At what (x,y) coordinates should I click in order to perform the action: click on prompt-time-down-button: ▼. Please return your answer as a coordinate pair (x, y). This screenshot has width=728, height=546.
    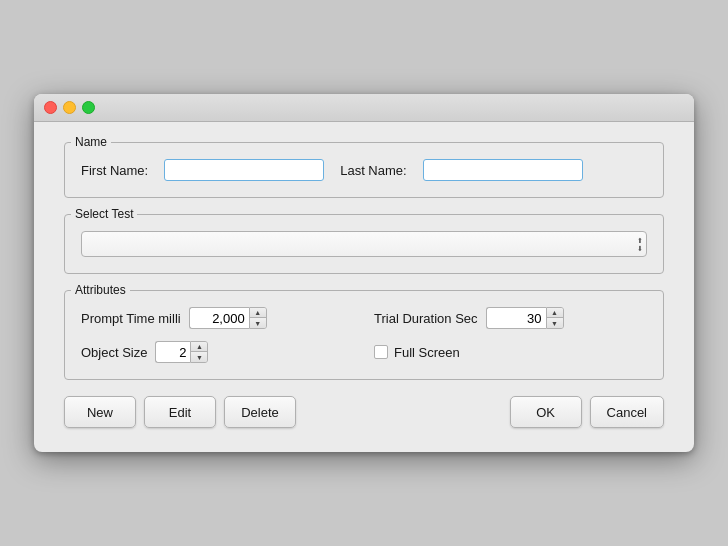
    Looking at the image, I should click on (258, 323).